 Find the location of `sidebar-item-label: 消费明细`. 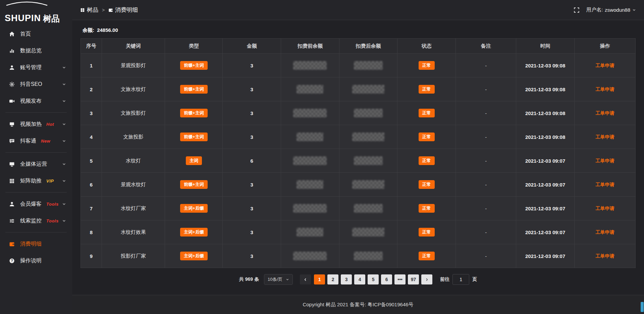

sidebar-item-label: 消费明细 is located at coordinates (31, 244).